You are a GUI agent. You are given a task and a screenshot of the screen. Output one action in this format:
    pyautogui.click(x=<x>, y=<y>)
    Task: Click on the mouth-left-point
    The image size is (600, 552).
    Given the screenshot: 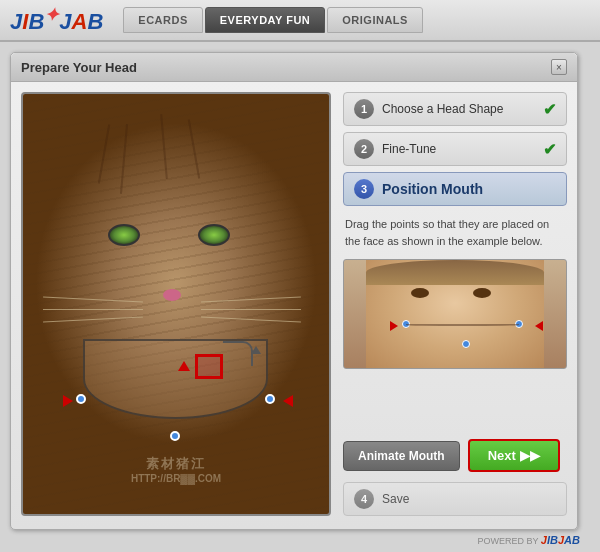 What is the action you would take?
    pyautogui.click(x=81, y=399)
    